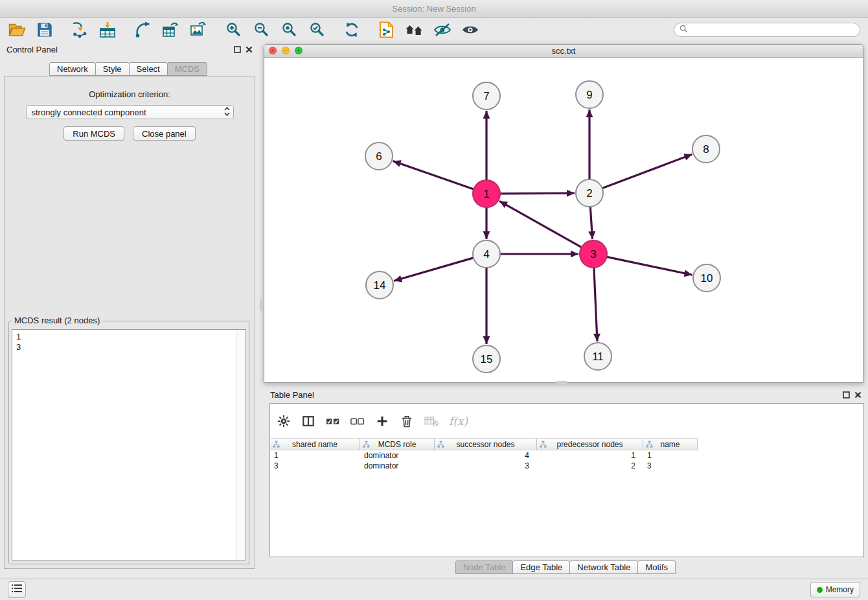  Describe the element at coordinates (407, 421) in the screenshot. I see `trash-icon` at that location.